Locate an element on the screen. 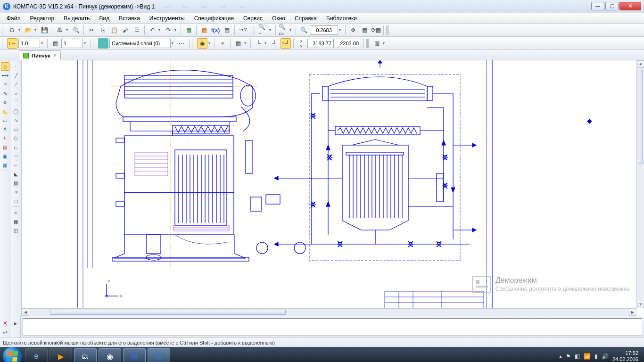 The image size is (644, 362). library-manager-button: ▦ is located at coordinates (189, 30).